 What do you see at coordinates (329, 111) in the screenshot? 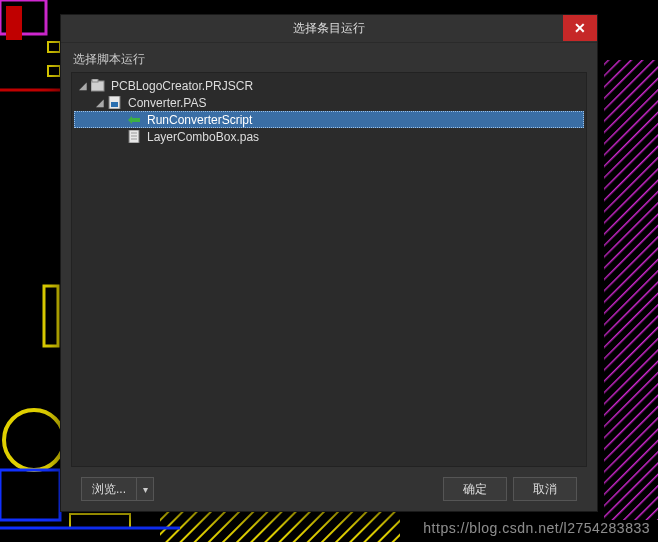
I see `script-tree: ◢ PCBLogoCreator.PRJSCR ◢` at bounding box center [329, 111].